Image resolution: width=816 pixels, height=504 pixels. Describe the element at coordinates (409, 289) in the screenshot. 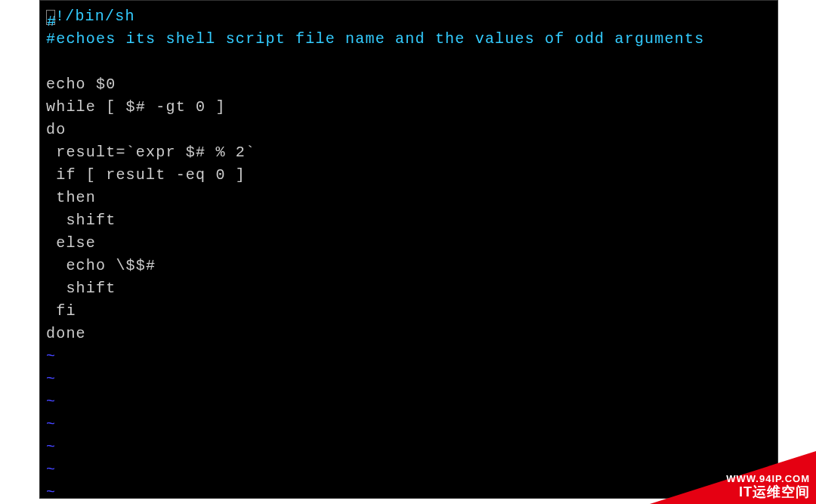

I see `terminal-line-12: shift` at that location.